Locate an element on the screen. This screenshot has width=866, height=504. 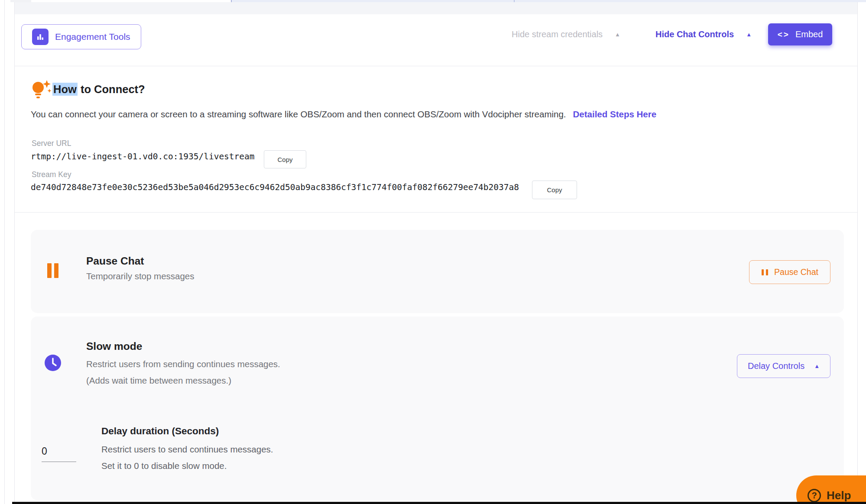
help-label: Help is located at coordinates (839, 495).